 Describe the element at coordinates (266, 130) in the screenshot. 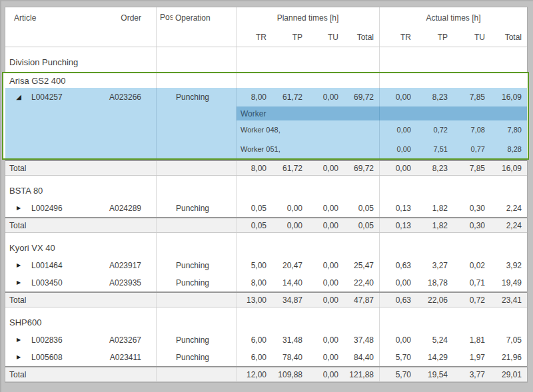

I see `worker-detail-row: Worker 048, 0,00 0,72 7,08 7,80` at that location.